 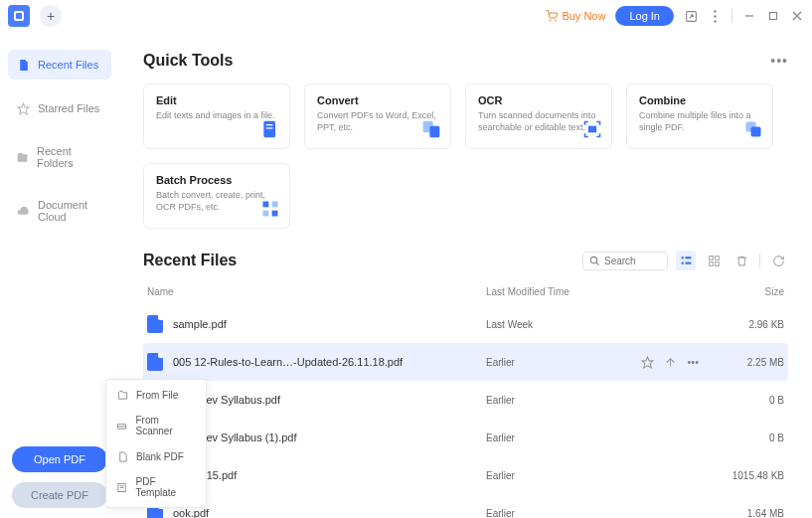 What do you see at coordinates (60, 274) in the screenshot?
I see `sidebar: Recent Files Starred Files Recent Folder…` at bounding box center [60, 274].